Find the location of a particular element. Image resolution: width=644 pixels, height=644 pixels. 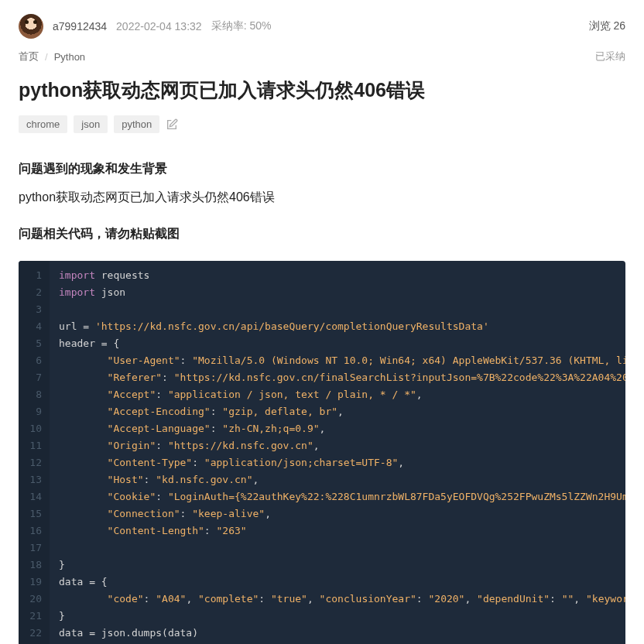

edit-tags-icon is located at coordinates (172, 125).